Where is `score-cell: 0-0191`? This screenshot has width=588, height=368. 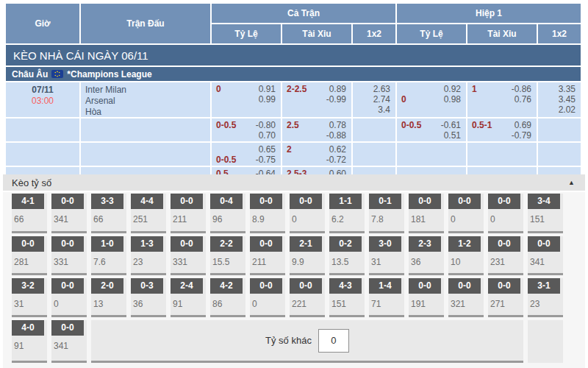
score-cell: 0-0191 is located at coordinates (426, 297).